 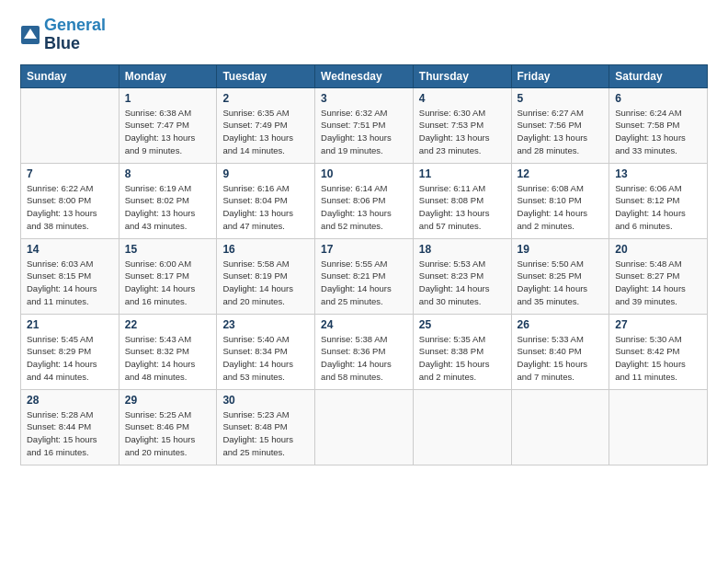 I want to click on logo-icon, so click(x=30, y=35).